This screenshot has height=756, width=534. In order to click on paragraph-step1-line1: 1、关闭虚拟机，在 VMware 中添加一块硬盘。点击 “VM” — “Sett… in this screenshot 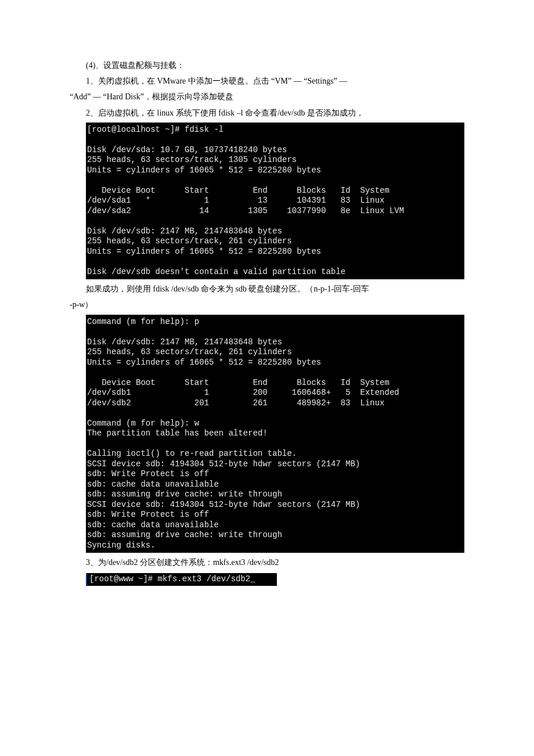, I will do `click(267, 81)`.